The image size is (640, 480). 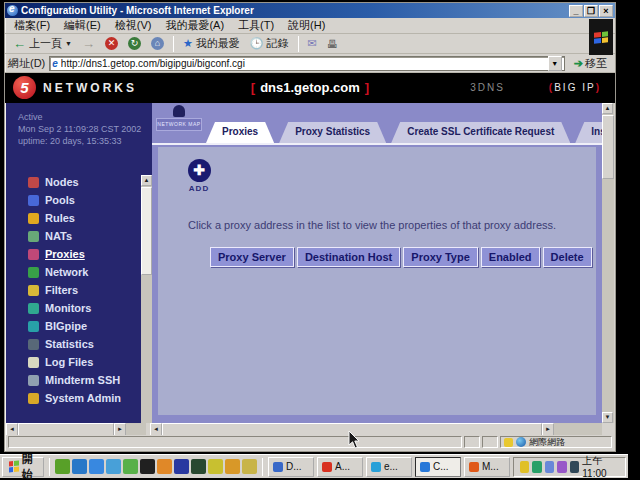 I want to click on print-button: 🖶, so click(x=332, y=44).